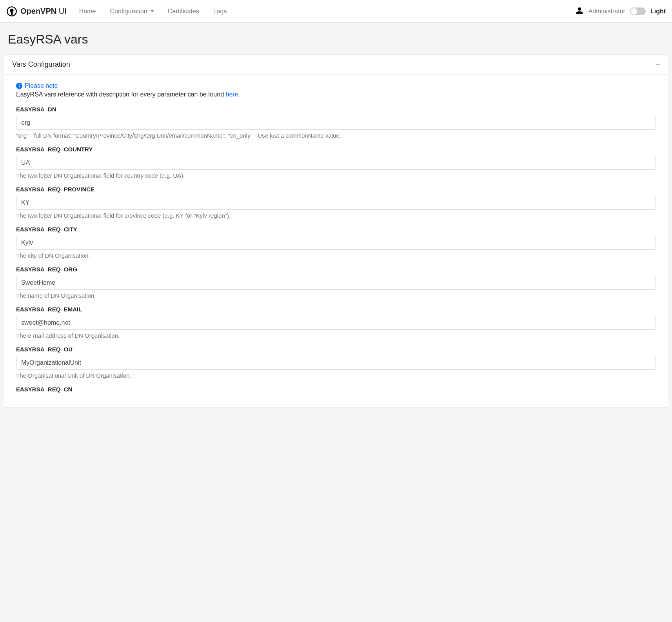  What do you see at coordinates (36, 11) in the screenshot?
I see `brand: OpenVPN UI` at bounding box center [36, 11].